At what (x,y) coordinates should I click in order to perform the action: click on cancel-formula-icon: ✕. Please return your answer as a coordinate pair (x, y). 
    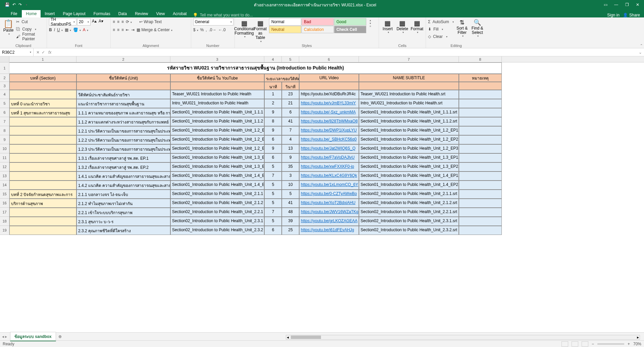
    Looking at the image, I should click on (38, 52).